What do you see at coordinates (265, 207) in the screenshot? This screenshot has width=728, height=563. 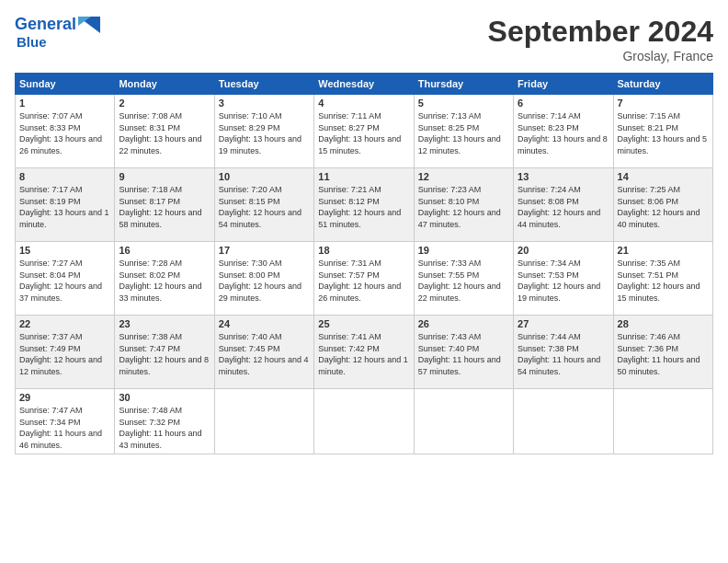 I see `day-detail: Sunrise: 7:20 AM Sunset: 8:15 PM Dayligh…` at bounding box center [265, 207].